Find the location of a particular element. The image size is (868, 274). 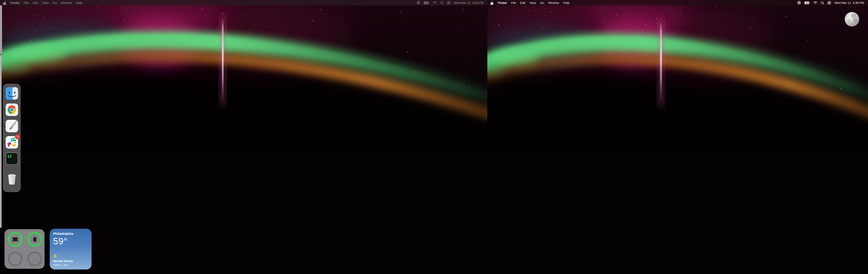

battery-rings-graphic is located at coordinates (24, 249).